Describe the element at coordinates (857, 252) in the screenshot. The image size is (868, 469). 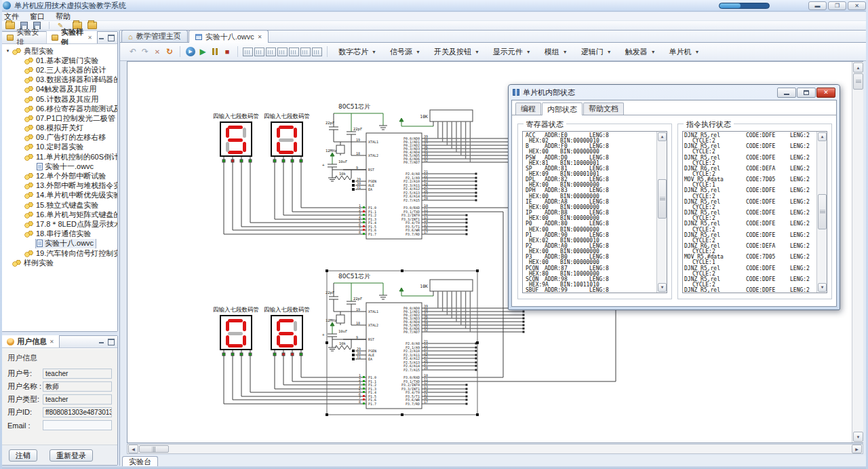
I see `canvas-vertical-scrollbar: ▲ ▼` at that location.